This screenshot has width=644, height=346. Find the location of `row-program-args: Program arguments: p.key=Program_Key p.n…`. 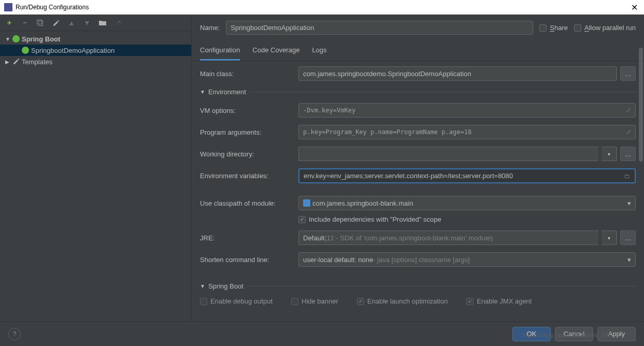

row-program-args: Program arguments: p.key=Program_Key p.n… is located at coordinates (418, 132).